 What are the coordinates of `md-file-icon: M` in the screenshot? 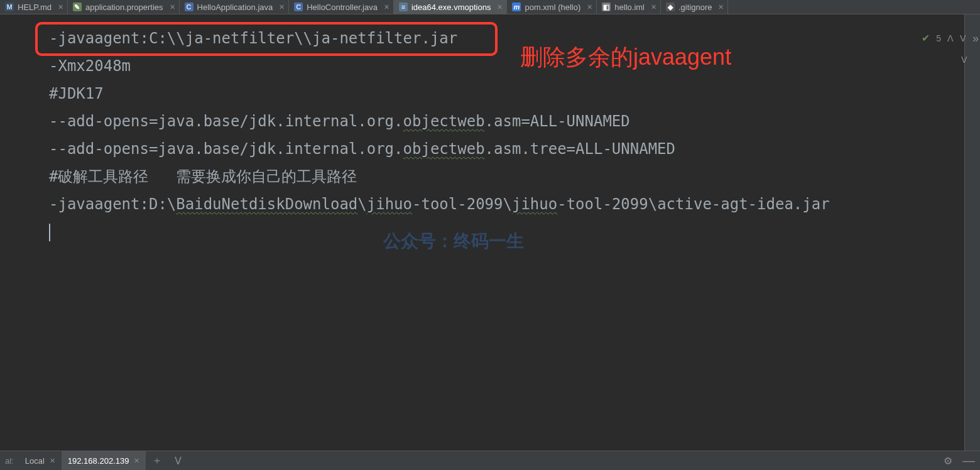 It's located at (9, 7).